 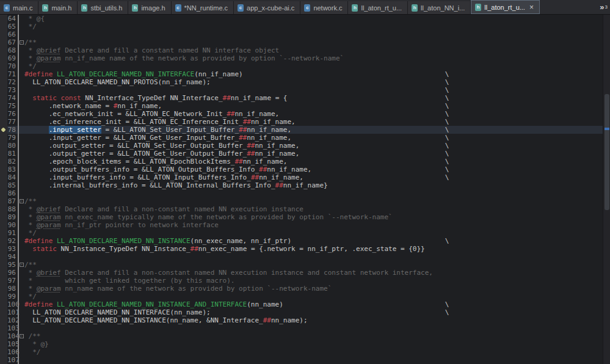 What do you see at coordinates (13, 98) in the screenshot?
I see `line-number: 74` at bounding box center [13, 98].